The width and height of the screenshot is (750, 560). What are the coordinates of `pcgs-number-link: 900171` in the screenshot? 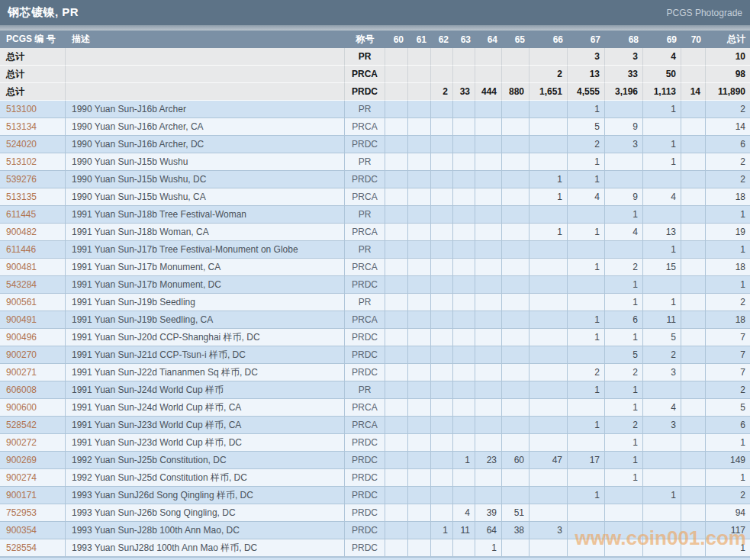 It's located at (33, 496).